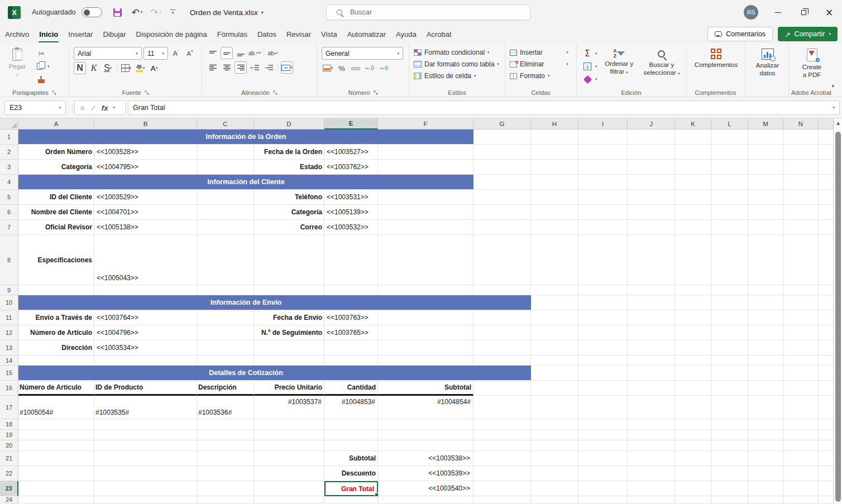 This screenshot has height=504, width=842. Describe the element at coordinates (9, 167) in the screenshot. I see `row-header-3: 3` at that location.